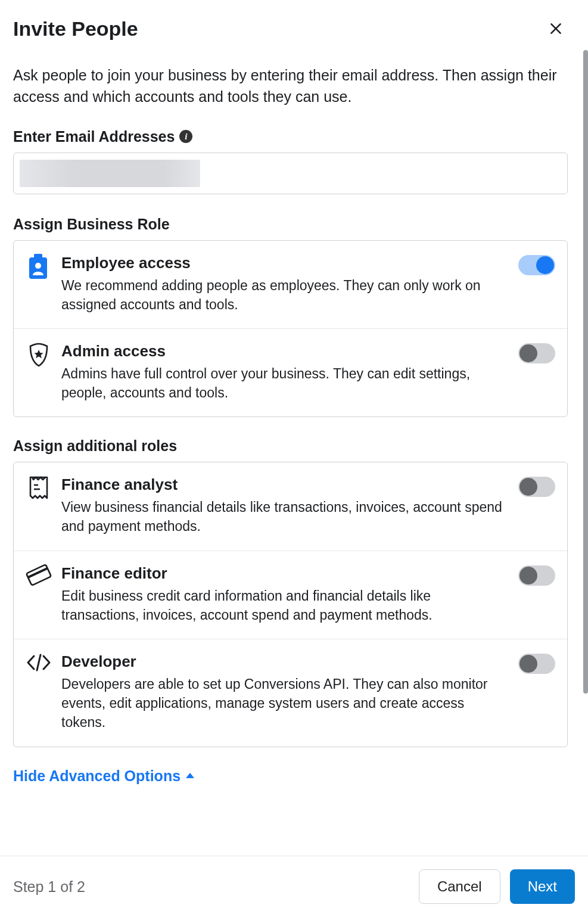 This screenshot has width=588, height=917. I want to click on toggle-finance-editor, so click(537, 576).